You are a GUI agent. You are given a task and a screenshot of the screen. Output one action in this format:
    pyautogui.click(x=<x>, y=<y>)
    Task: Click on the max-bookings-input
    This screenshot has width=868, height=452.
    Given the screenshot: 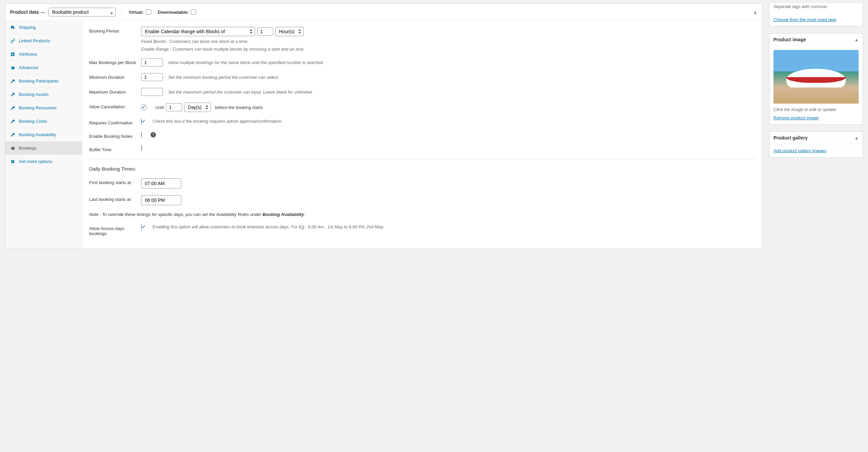 What is the action you would take?
    pyautogui.click(x=152, y=62)
    